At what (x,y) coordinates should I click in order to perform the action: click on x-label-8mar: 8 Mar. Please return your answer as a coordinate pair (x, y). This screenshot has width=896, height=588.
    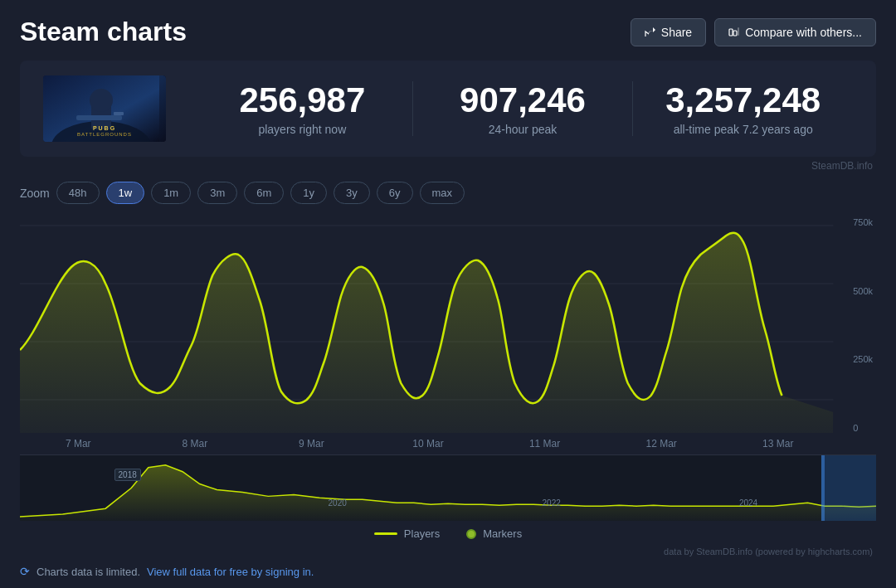
    Looking at the image, I should click on (196, 444).